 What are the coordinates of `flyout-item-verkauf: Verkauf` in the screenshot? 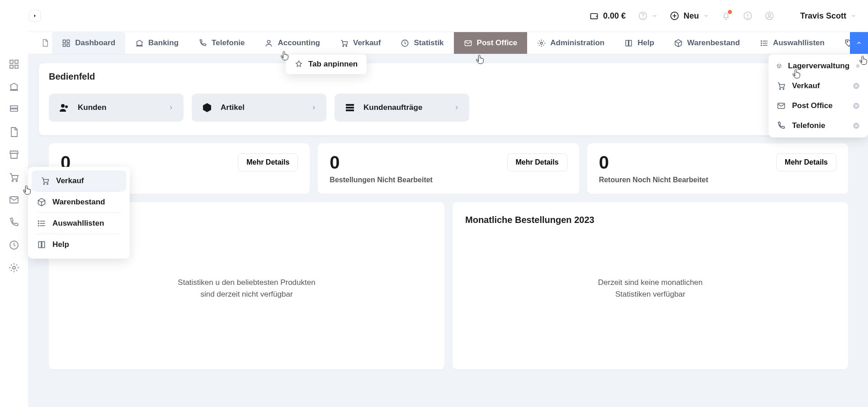 It's located at (79, 181).